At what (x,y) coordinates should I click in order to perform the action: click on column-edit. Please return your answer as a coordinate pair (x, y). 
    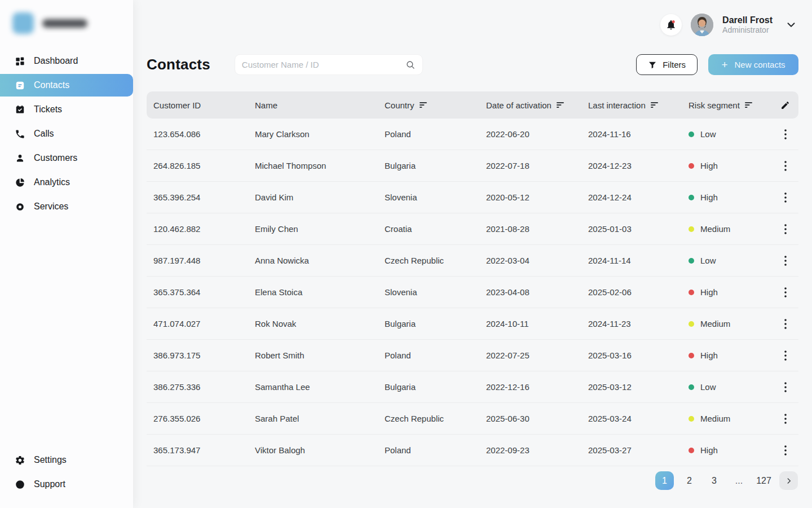
    Looking at the image, I should click on (785, 105).